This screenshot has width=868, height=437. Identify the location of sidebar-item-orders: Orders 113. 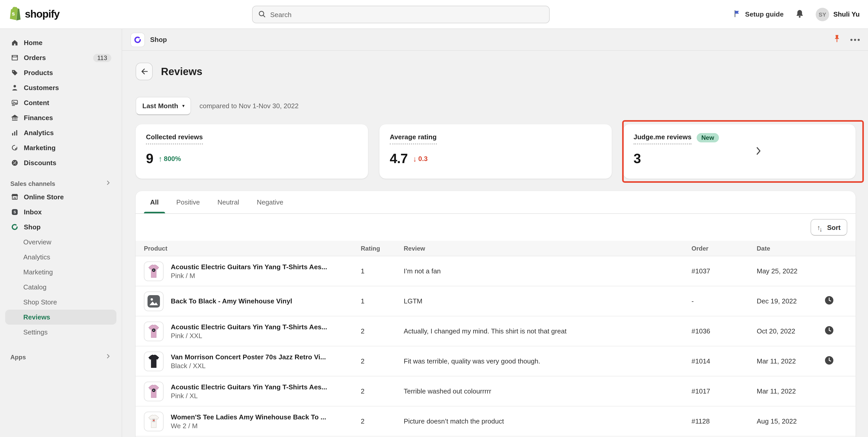
(61, 58).